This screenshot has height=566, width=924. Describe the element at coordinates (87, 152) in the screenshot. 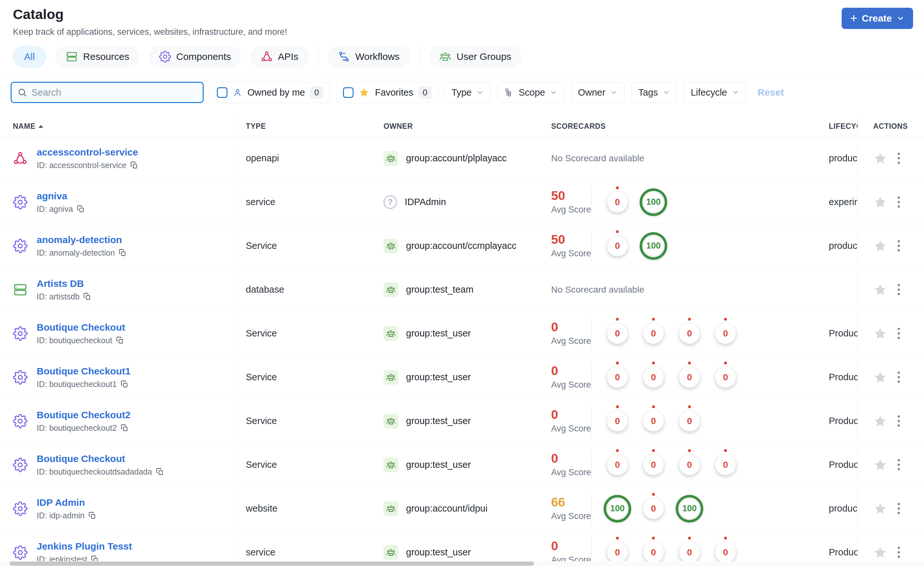

I see `entity-name-link: accesscontrol-service` at that location.